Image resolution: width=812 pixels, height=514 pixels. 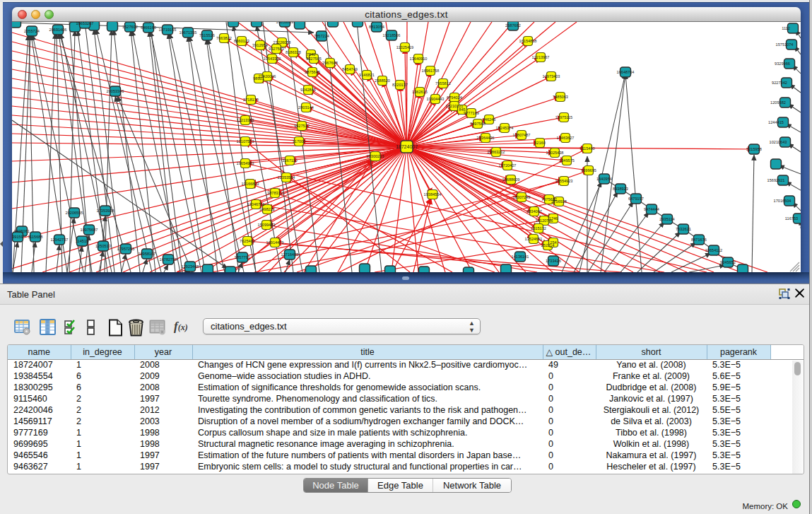 I want to click on svg-text: 6497568, so click(x=478, y=124).